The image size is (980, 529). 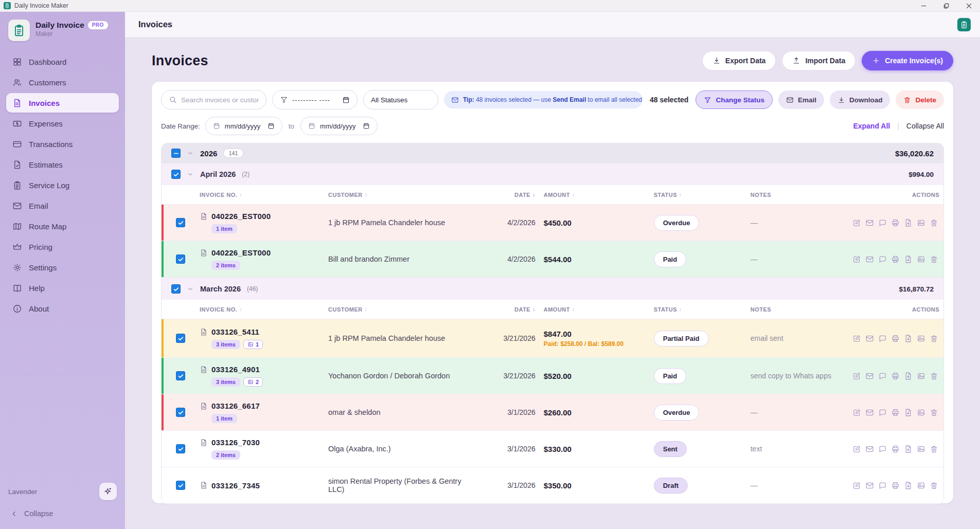 What do you see at coordinates (63, 165) in the screenshot?
I see `sidebar-item-estimates: Estimates` at bounding box center [63, 165].